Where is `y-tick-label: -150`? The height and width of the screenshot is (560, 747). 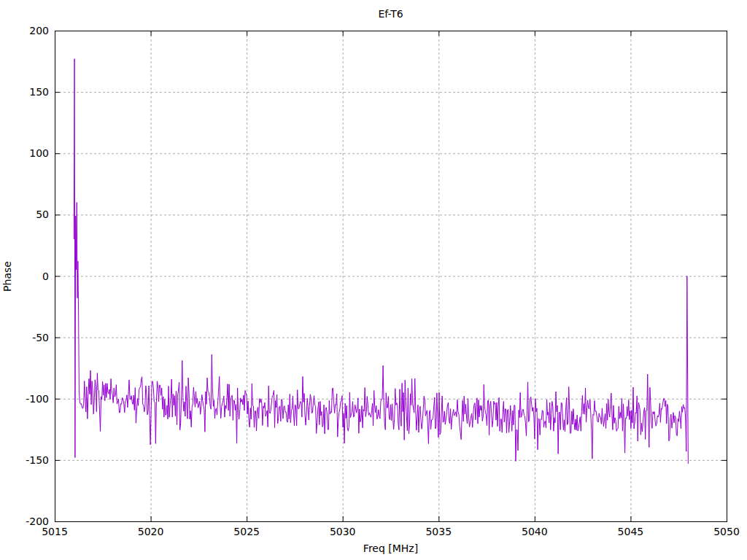
y-tick-label: -150 is located at coordinates (25, 460).